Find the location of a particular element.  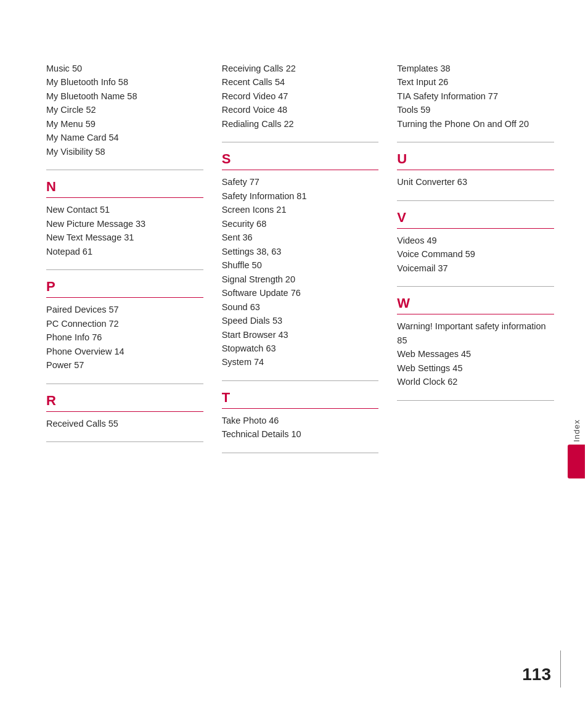

list-item: My Bluetooth Info 58 is located at coordinates (125, 82).